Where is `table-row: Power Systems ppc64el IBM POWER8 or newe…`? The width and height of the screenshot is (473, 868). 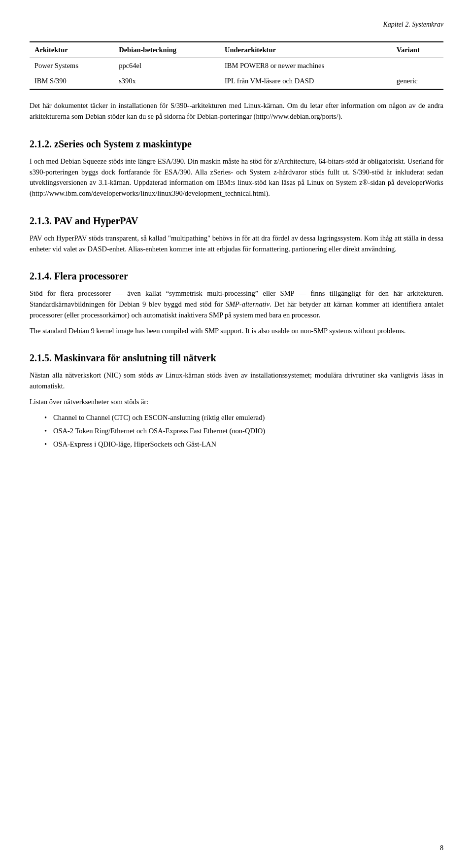 table-row: Power Systems ppc64el IBM POWER8 or newe… is located at coordinates (236, 66).